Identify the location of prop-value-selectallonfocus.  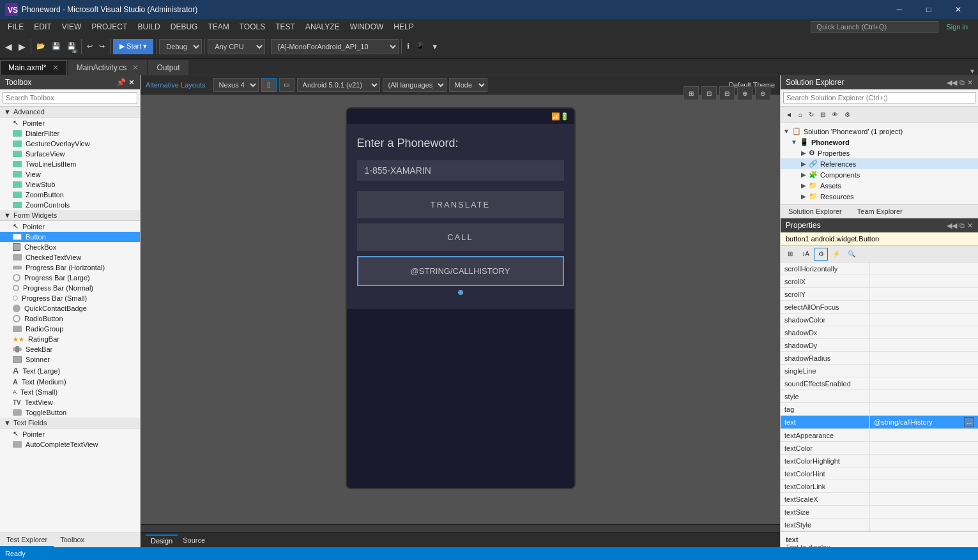
(924, 306).